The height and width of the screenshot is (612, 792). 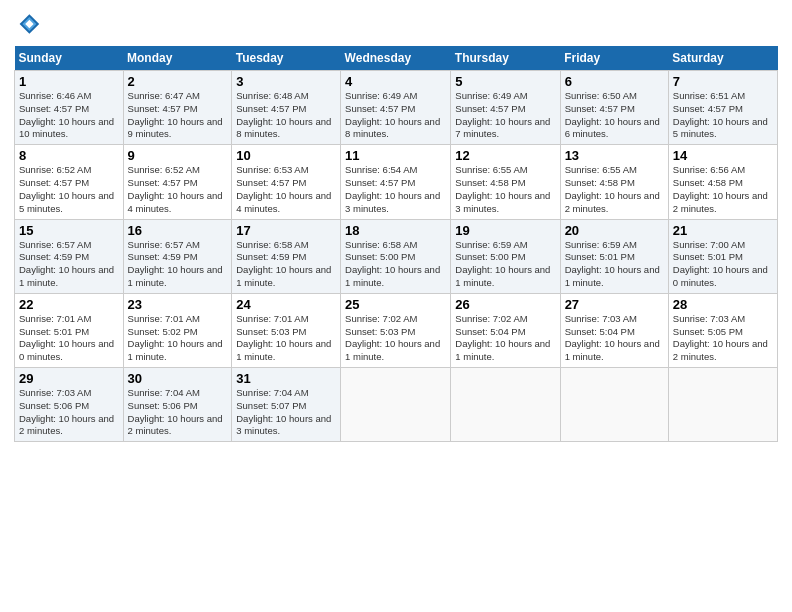 What do you see at coordinates (286, 116) in the screenshot?
I see `day-info: Sunrise: 6:48 AM Sunset: 4:57 PM Dayligh…` at bounding box center [286, 116].